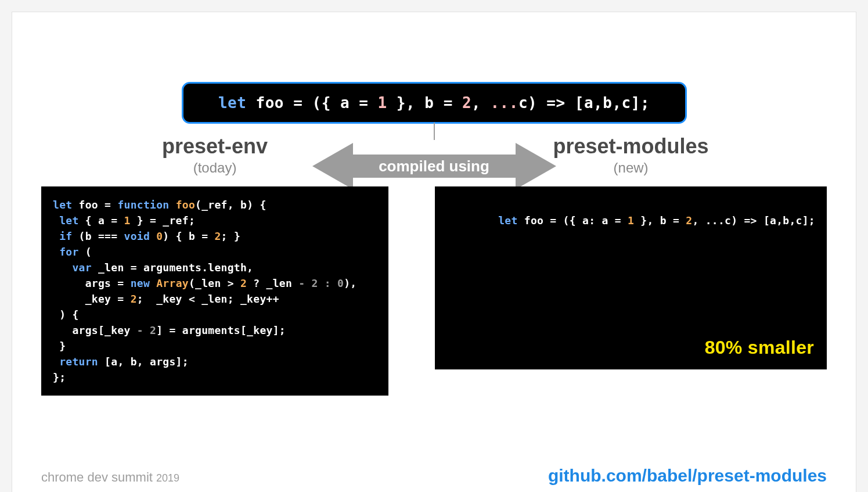 The width and height of the screenshot is (868, 492). Describe the element at coordinates (97, 477) in the screenshot. I see `event-name: chrome dev summit` at that location.